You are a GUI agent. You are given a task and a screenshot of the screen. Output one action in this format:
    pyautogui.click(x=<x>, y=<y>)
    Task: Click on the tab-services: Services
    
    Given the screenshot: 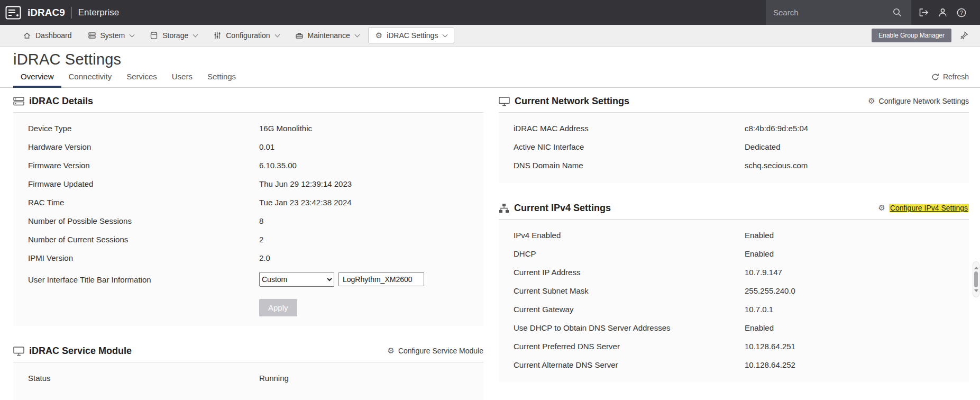 What is the action you would take?
    pyautogui.click(x=142, y=78)
    